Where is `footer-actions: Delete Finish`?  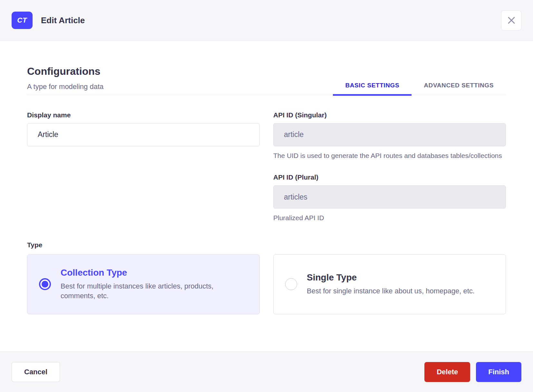
footer-actions: Delete Finish is located at coordinates (473, 372).